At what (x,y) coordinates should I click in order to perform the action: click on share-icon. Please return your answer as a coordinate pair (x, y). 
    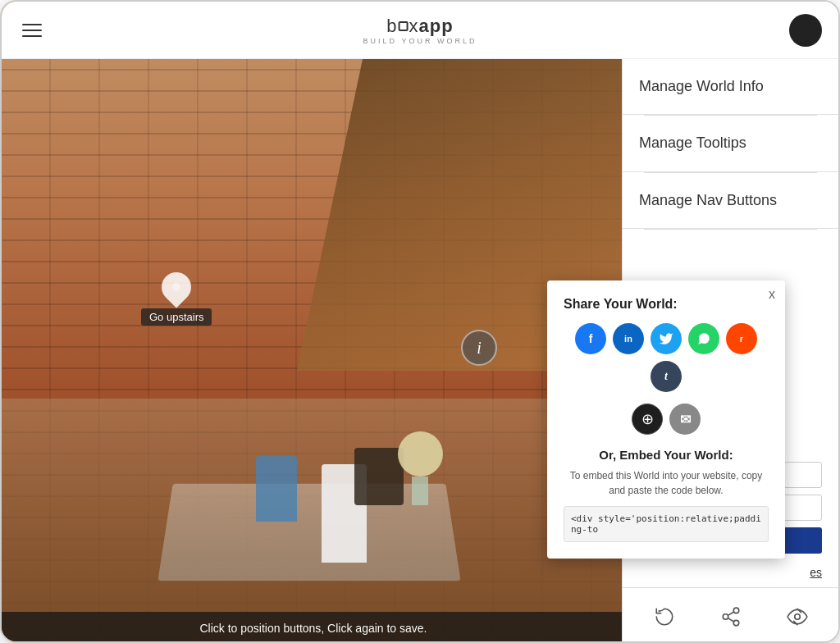
    Looking at the image, I should click on (731, 617).